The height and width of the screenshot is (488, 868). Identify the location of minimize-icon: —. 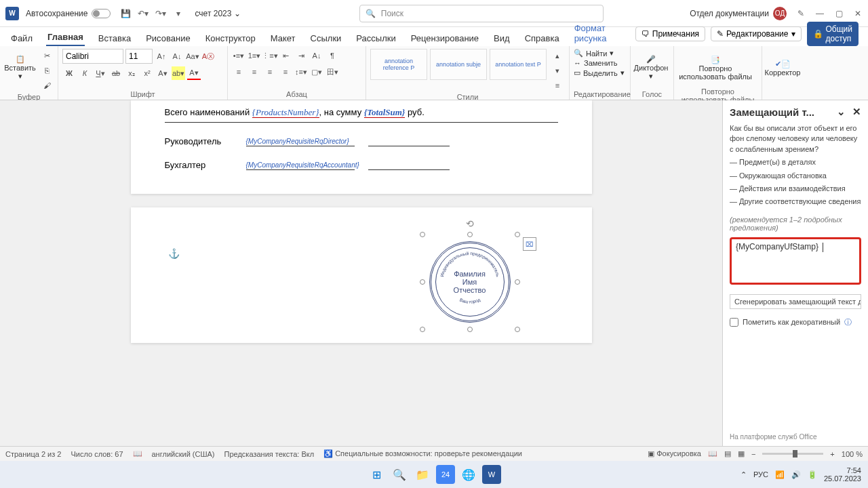
(820, 14).